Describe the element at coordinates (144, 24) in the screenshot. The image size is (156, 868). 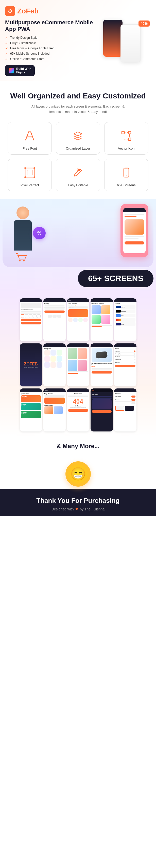
I see `discount-badge: 40%` at that location.